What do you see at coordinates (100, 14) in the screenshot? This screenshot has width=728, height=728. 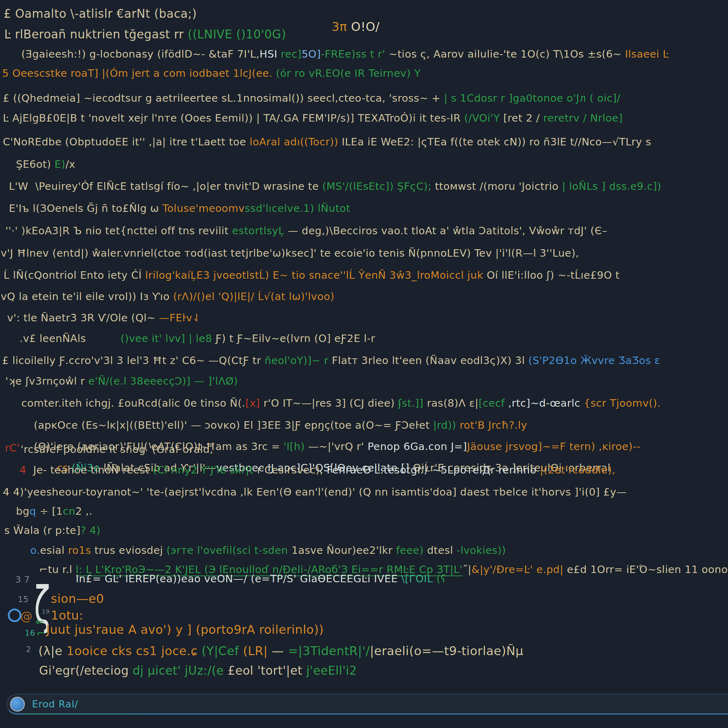 I see `code-segment: £ Oamalto \-atlislr €arNt (baca;)` at bounding box center [100, 14].